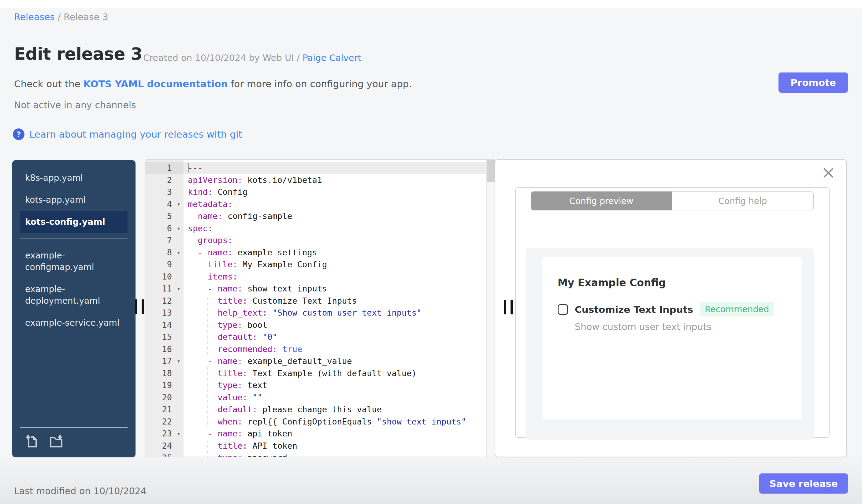 This screenshot has height=504, width=862. What do you see at coordinates (74, 178) in the screenshot?
I see `sidebar-item-k8s-app-yaml: k8s-app.yaml` at bounding box center [74, 178].